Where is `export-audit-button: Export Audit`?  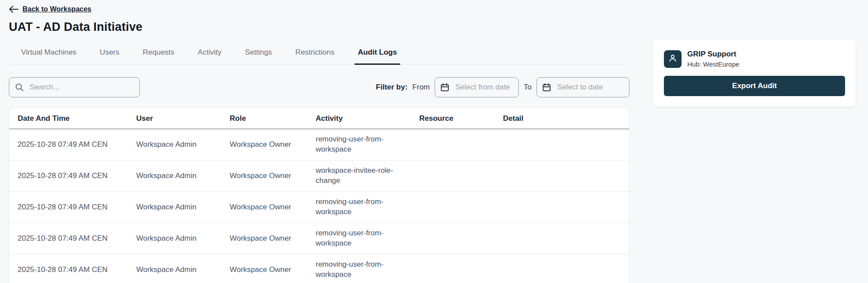
export-audit-button: Export Audit is located at coordinates (755, 86).